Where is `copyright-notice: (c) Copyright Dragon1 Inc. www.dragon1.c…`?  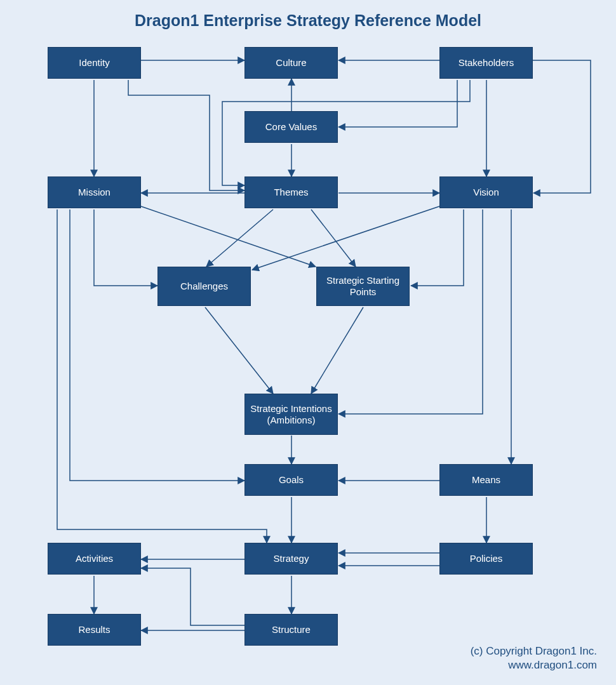 copyright-notice: (c) Copyright Dragon1 Inc. www.dragon1.c… is located at coordinates (533, 658).